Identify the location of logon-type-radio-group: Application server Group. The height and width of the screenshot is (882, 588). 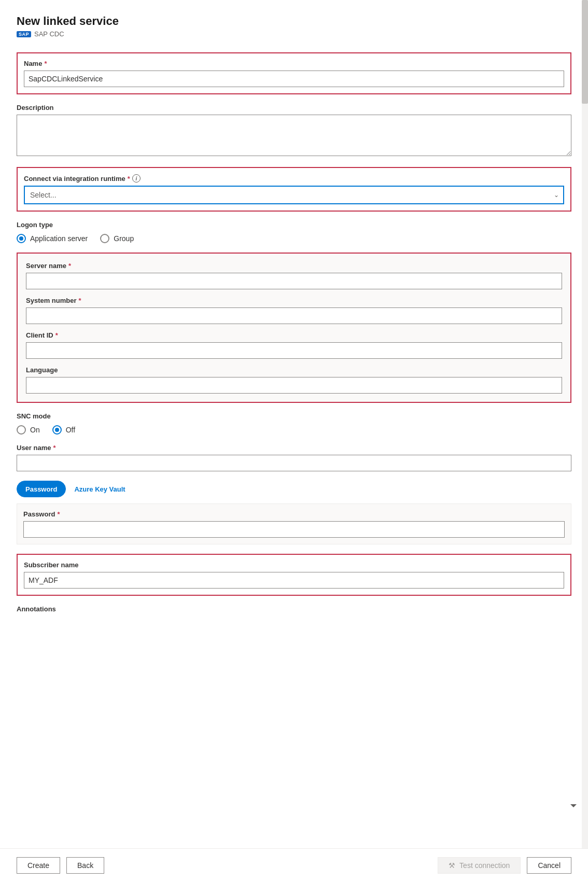
(294, 239).